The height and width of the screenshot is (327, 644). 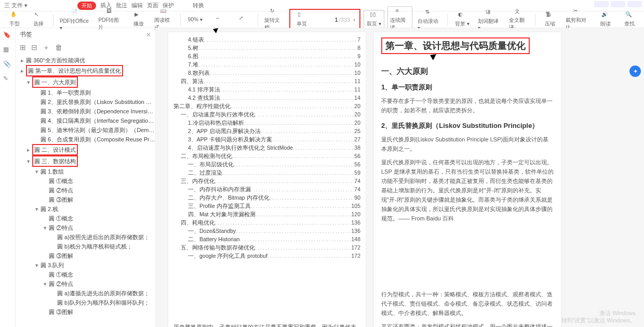 What do you see at coordinates (267, 98) in the screenshot?
I see `toc-row: 4.2 查找算法................................…` at bounding box center [267, 98].